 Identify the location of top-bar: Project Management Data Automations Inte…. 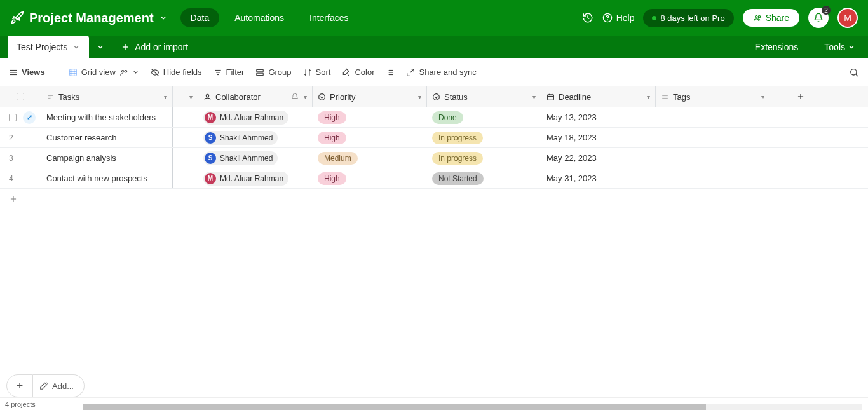
(434, 18).